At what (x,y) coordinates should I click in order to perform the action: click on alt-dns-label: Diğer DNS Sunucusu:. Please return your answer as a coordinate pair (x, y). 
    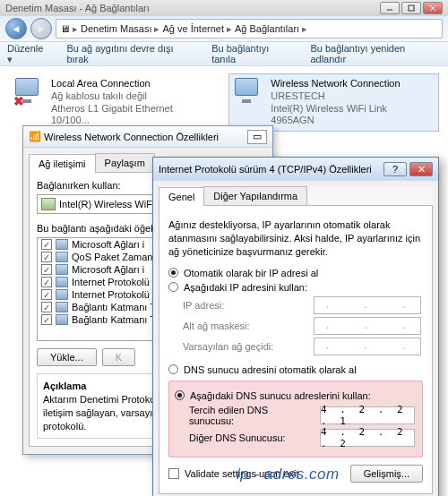
    Looking at the image, I should click on (252, 438).